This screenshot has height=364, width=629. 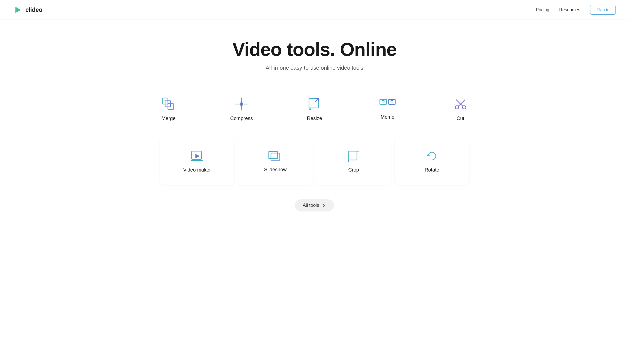 I want to click on logo: clideo, so click(x=28, y=10).